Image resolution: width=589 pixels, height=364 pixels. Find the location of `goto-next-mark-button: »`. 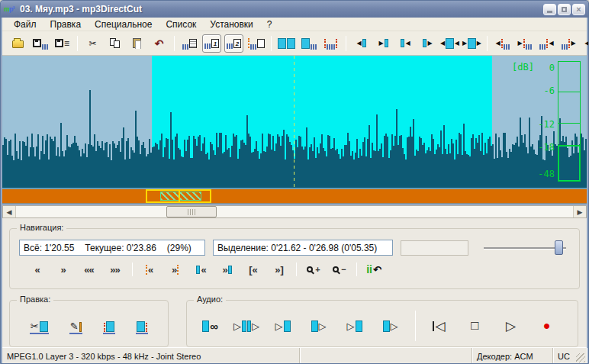

goto-next-mark-button: » is located at coordinates (175, 269).